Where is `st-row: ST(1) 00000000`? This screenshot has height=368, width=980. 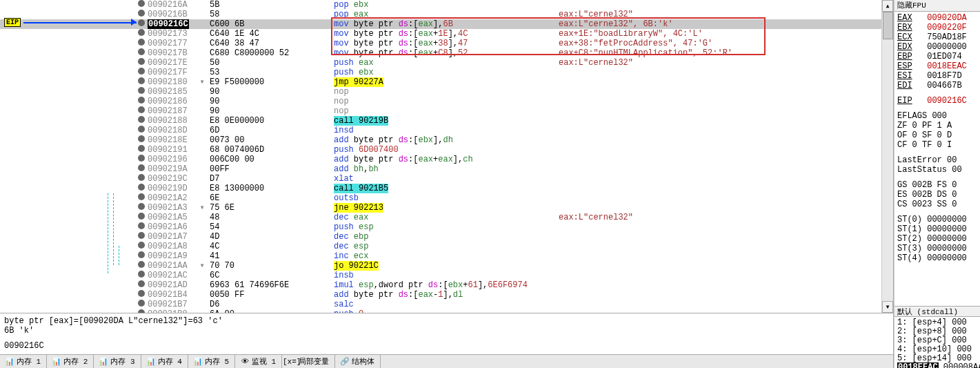 st-row: ST(1) 00000000 is located at coordinates (939, 229).